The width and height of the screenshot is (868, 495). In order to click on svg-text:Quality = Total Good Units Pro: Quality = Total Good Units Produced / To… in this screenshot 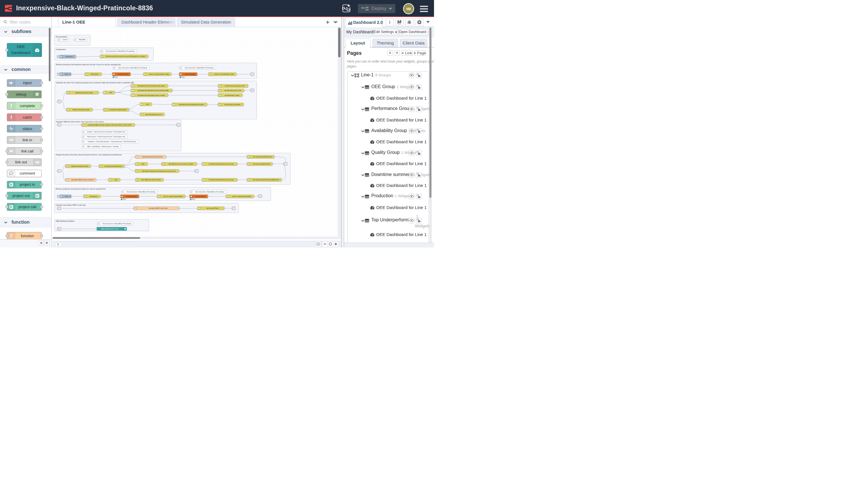, I will do `click(106, 132)`.